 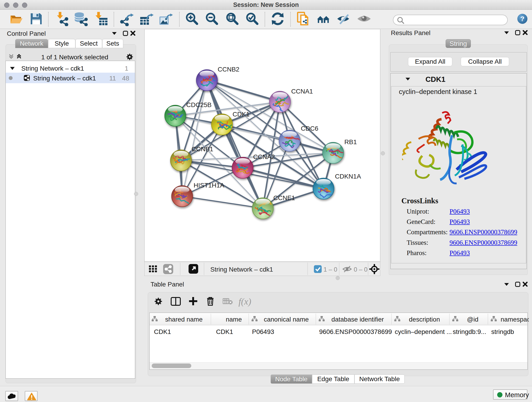 What do you see at coordinates (203, 149) in the screenshot?
I see `svg-text: CCNB1` at bounding box center [203, 149].